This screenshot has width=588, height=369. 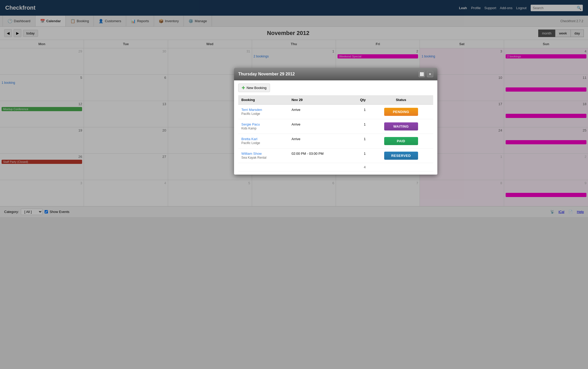 What do you see at coordinates (359, 100) in the screenshot?
I see `col-qty: Qty` at bounding box center [359, 100].